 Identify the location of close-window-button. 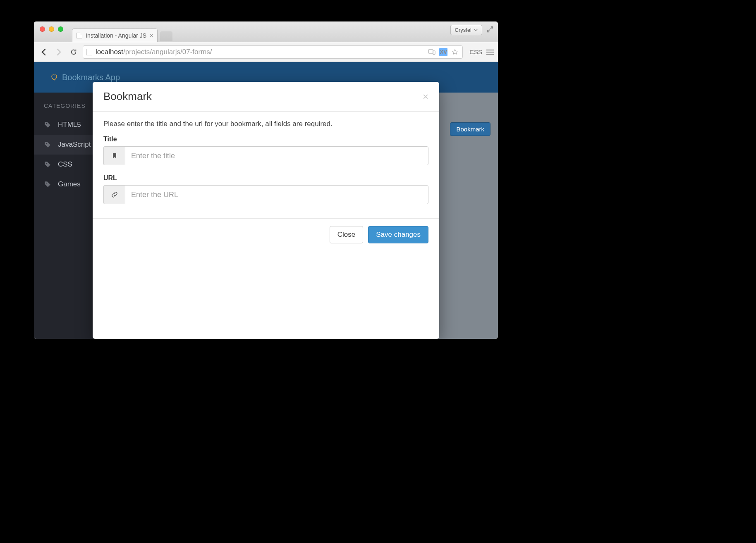
(42, 29).